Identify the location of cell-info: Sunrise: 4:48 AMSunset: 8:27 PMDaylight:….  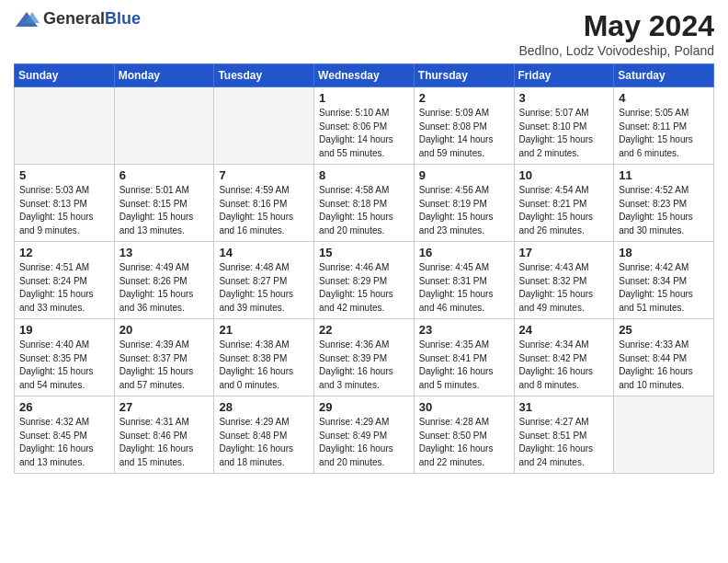
(264, 288).